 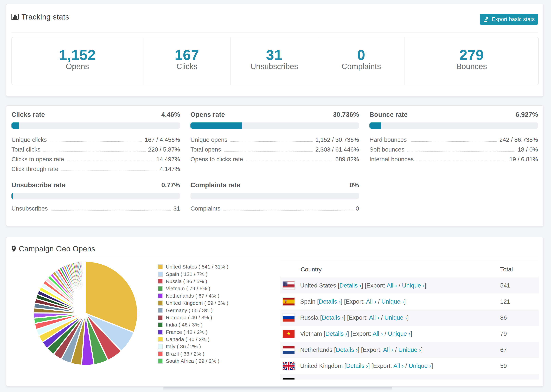 What do you see at coordinates (193, 296) in the screenshot?
I see `legend-label: Netherlands ( 67 / 4% )` at bounding box center [193, 296].